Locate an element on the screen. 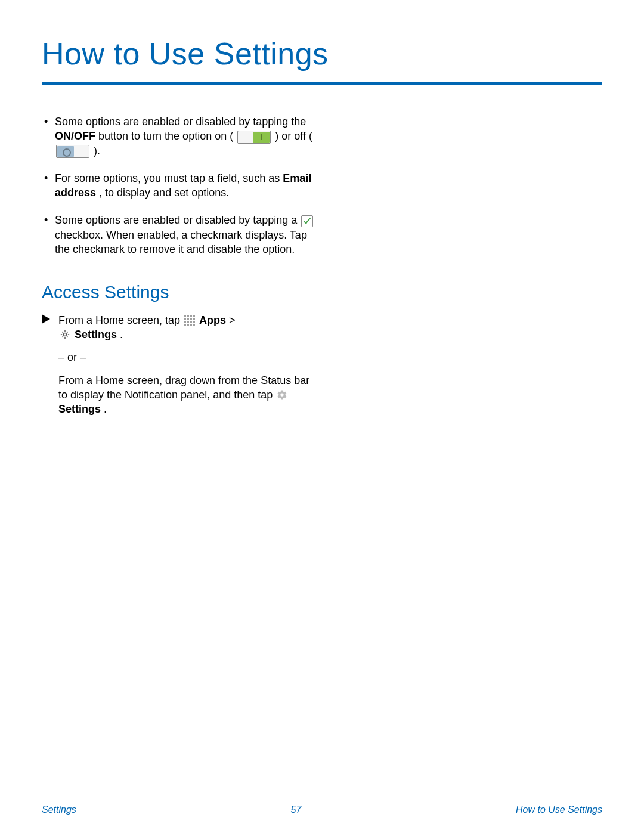  text: ) or off ( is located at coordinates (293, 136).